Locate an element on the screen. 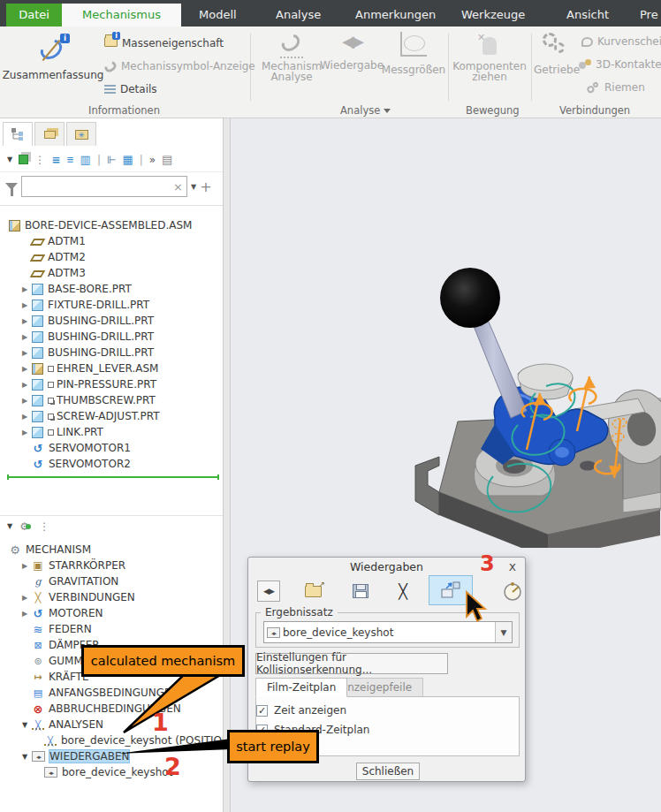 Image resolution: width=661 pixels, height=812 pixels. tree-item: ADTM3 is located at coordinates (111, 273).